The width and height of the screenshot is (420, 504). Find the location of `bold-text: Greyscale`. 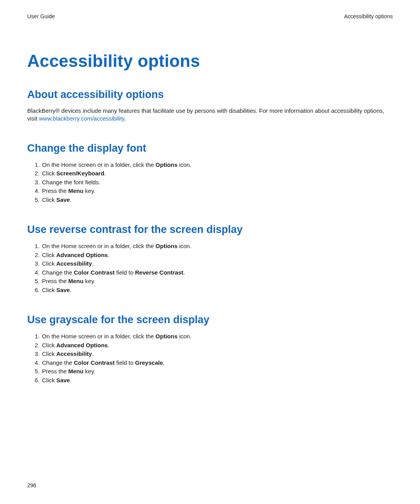

bold-text: Greyscale is located at coordinates (149, 362).